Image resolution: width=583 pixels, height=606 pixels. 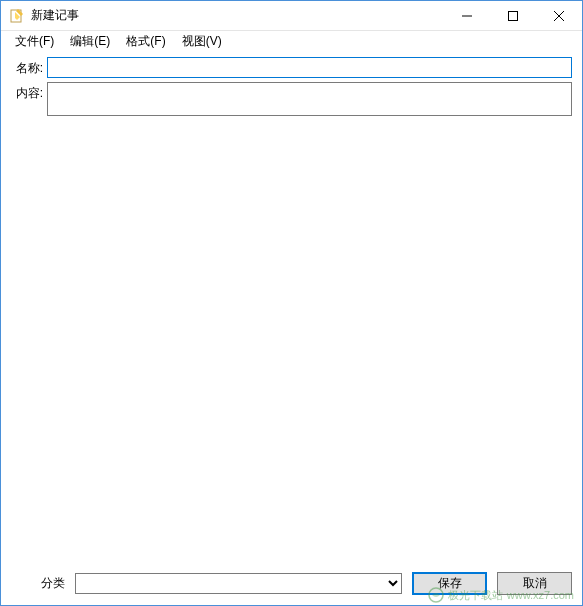 I want to click on minimize-button, so click(x=467, y=16).